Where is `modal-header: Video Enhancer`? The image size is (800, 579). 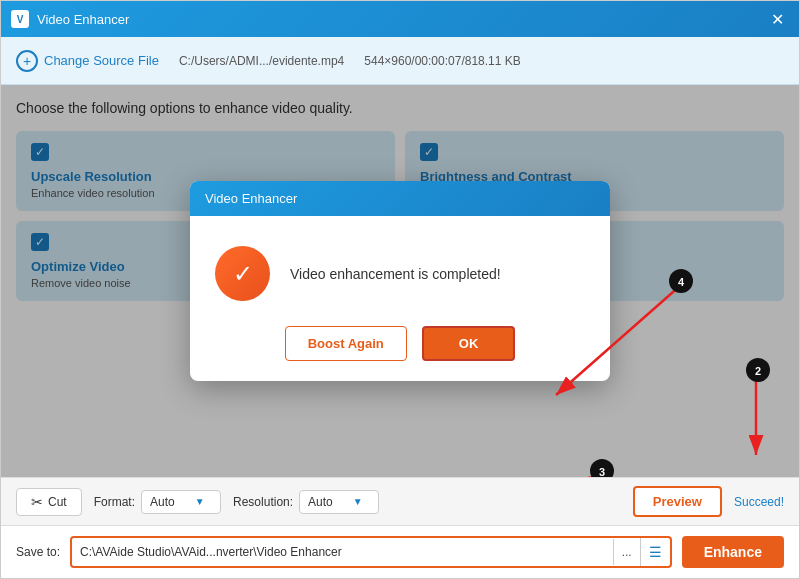 modal-header: Video Enhancer is located at coordinates (400, 198).